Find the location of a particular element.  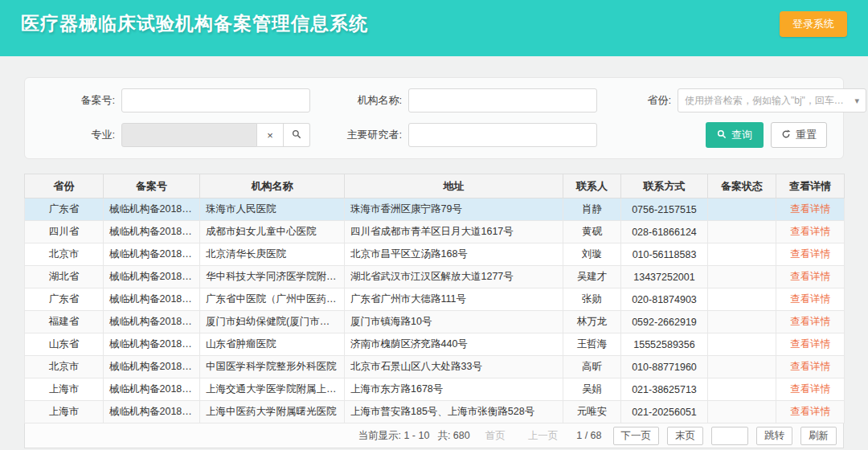

column-header: 机构名称 is located at coordinates (272, 186).